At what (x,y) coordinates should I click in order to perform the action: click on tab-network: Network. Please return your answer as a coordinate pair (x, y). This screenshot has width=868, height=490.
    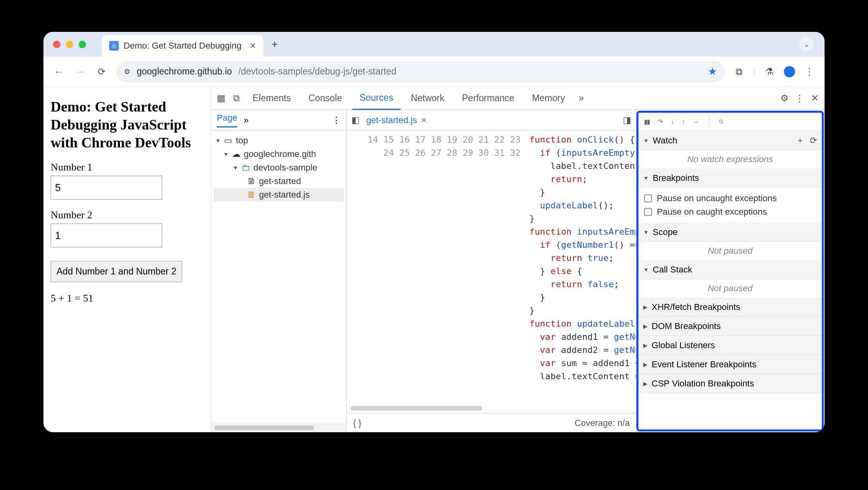
    Looking at the image, I should click on (428, 98).